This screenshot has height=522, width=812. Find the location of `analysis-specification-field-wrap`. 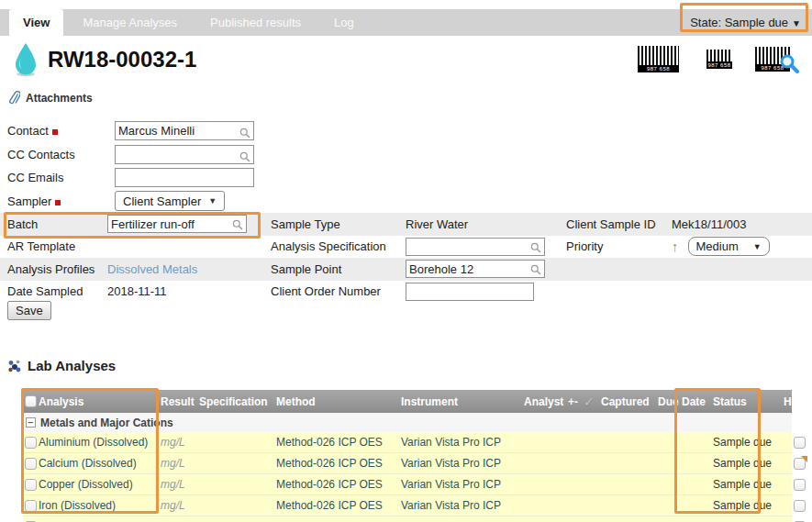

analysis-specification-field-wrap is located at coordinates (475, 247).